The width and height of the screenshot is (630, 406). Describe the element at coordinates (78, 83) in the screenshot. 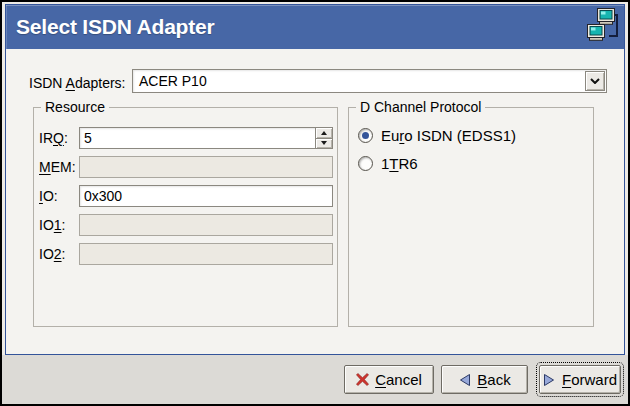

I see `isdn-adapters-label: ISDN Adapters:` at that location.